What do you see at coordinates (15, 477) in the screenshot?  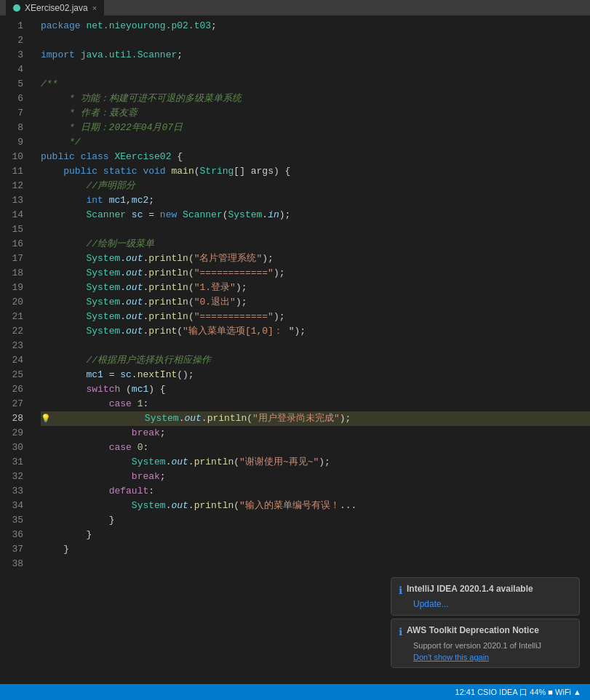 I see `line-number: 32` at bounding box center [15, 477].